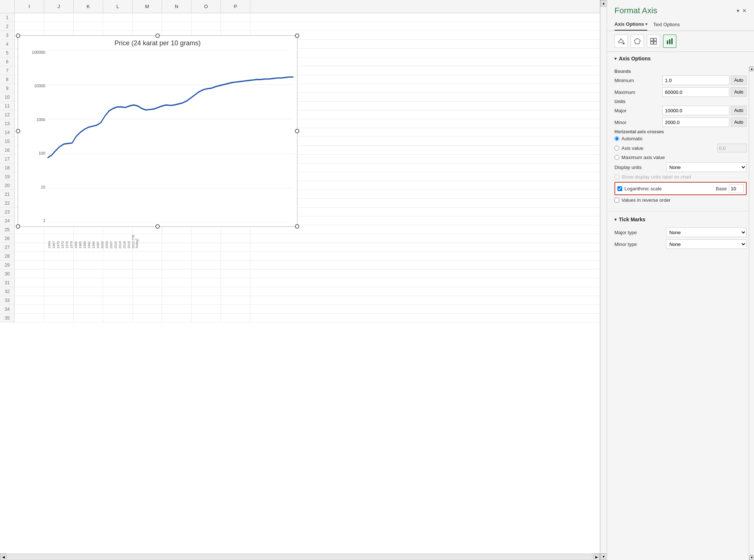 The height and width of the screenshot is (560, 754). I want to click on minimum-label: Minimum, so click(638, 80).